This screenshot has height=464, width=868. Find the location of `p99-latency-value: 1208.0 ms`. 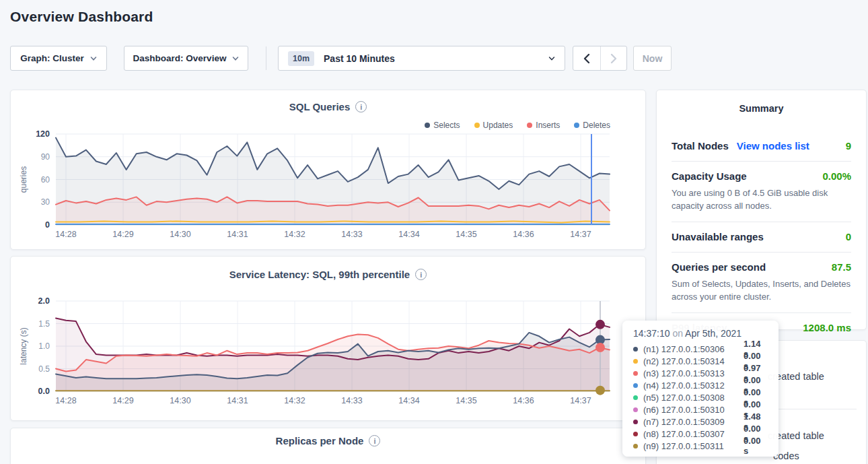

p99-latency-value: 1208.0 ms is located at coordinates (827, 327).